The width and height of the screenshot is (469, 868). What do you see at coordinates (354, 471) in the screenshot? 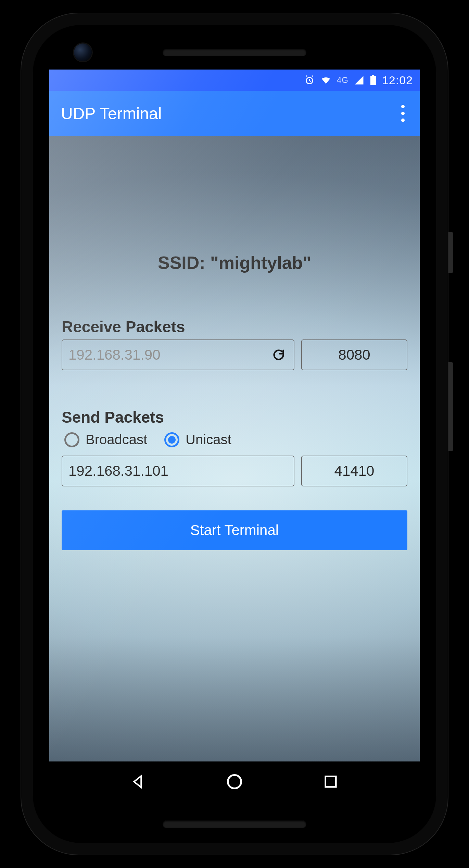
I see `send-port-input` at bounding box center [354, 471].